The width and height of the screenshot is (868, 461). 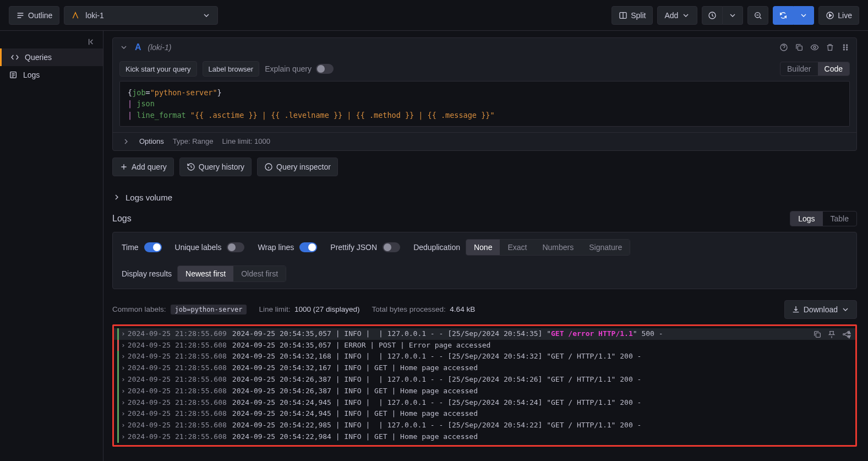 I want to click on mode-code: Code, so click(x=833, y=69).